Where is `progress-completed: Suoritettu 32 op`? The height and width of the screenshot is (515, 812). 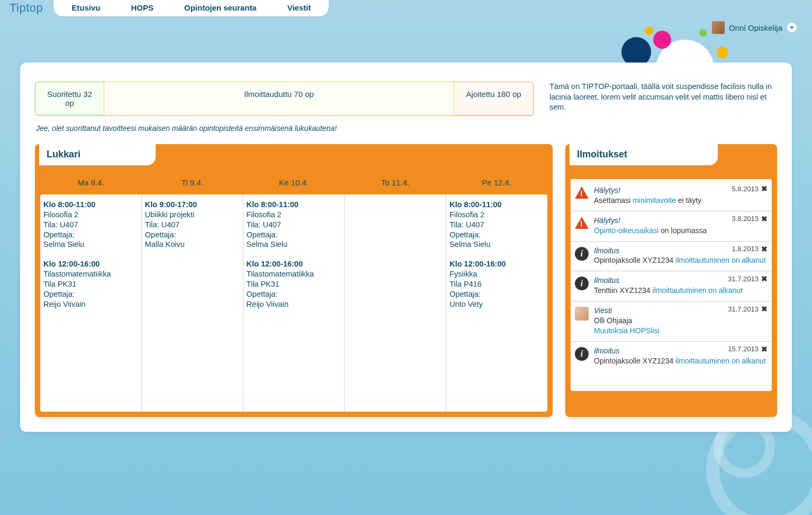
progress-completed: Suoritettu 32 op is located at coordinates (69, 99).